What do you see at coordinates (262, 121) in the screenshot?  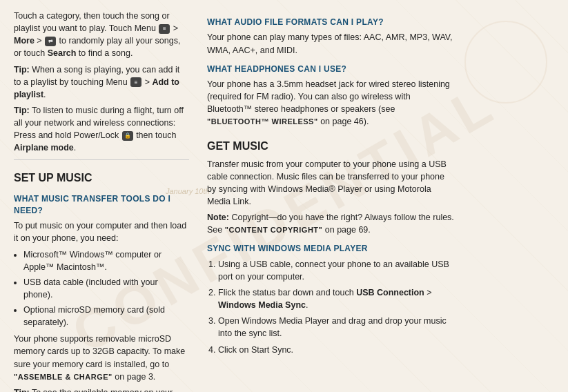 I see `bluetooth-label: "BLUETOOTH™ WIRELESS"` at bounding box center [262, 121].